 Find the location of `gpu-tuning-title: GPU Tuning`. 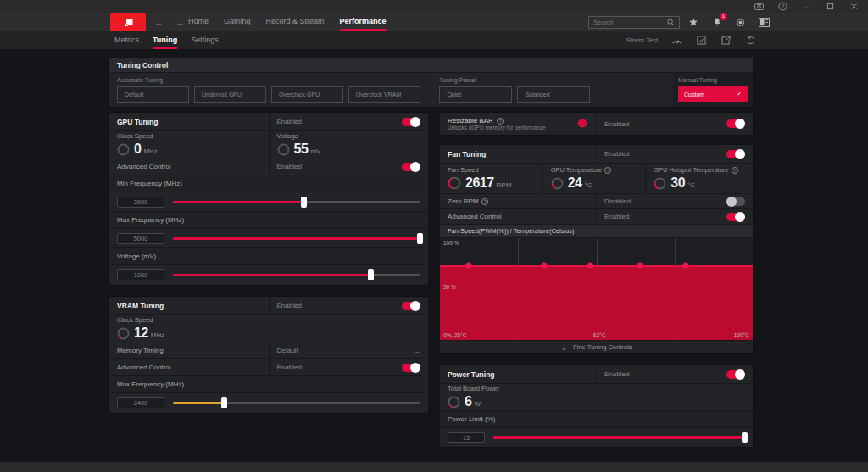

gpu-tuning-title: GPU Tuning is located at coordinates (190, 122).